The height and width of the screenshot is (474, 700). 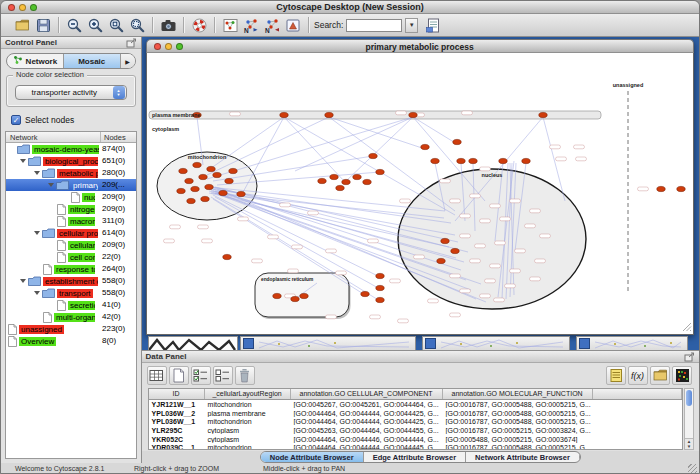 What do you see at coordinates (71, 257) in the screenshot?
I see `tree-row-cell-communicat: cell communicat22(0)` at bounding box center [71, 257].